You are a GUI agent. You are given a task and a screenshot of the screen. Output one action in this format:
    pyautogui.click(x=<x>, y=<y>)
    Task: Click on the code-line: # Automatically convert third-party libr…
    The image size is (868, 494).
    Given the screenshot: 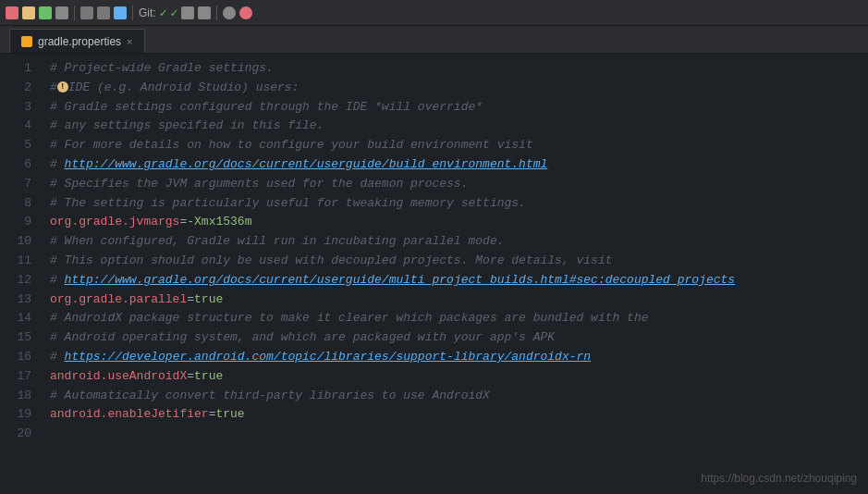 What is the action you would take?
    pyautogui.click(x=455, y=396)
    